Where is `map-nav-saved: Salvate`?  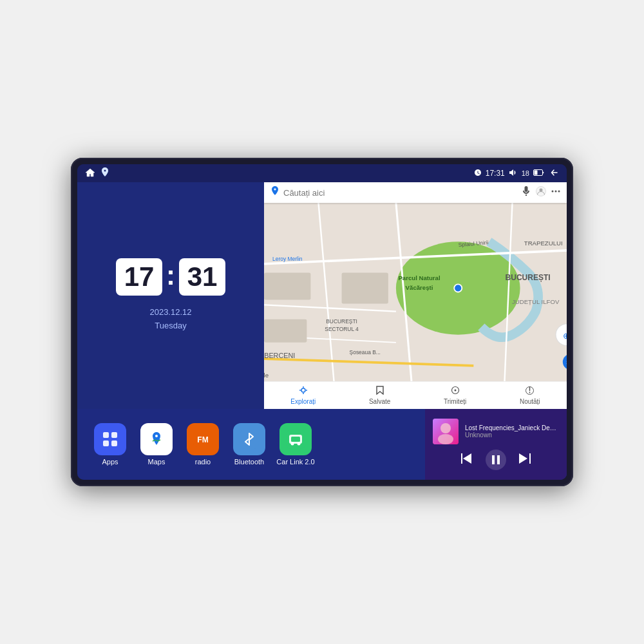
map-nav-saved: Salvate is located at coordinates (380, 395).